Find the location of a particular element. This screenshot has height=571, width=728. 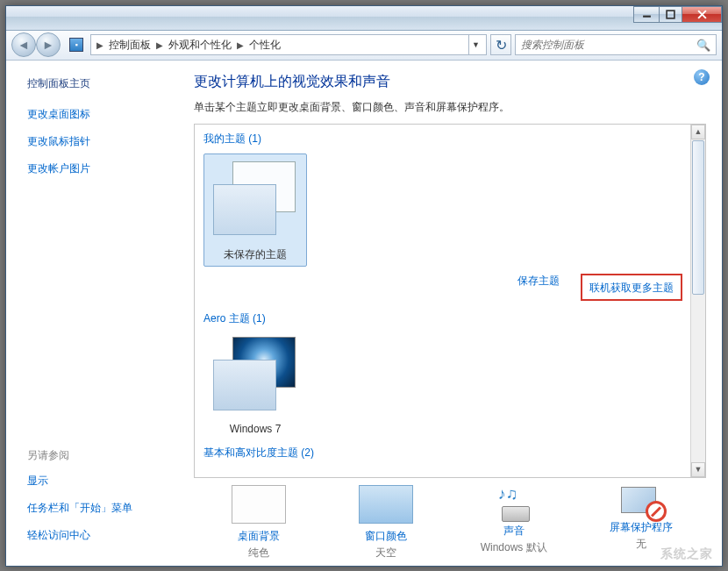

screensaver-icon is located at coordinates (641, 503).